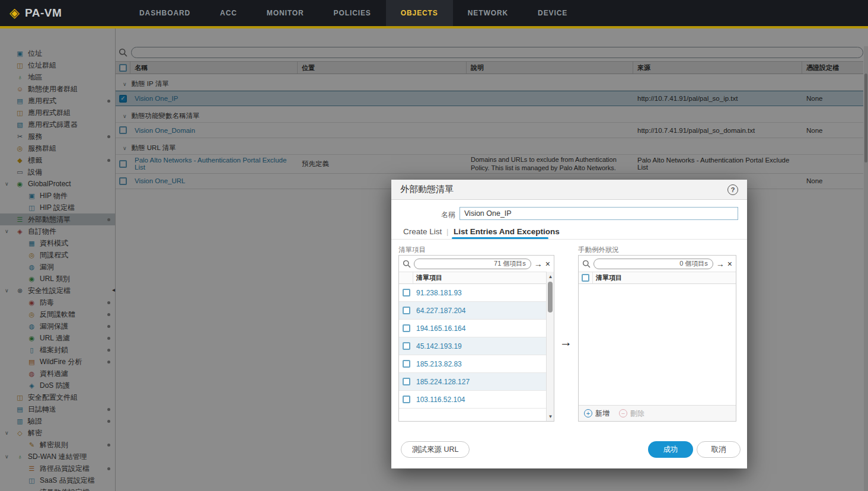 The height and width of the screenshot is (491, 868). What do you see at coordinates (438, 364) in the screenshot?
I see `entry-ip-value: 185.213.82.83` at bounding box center [438, 364].